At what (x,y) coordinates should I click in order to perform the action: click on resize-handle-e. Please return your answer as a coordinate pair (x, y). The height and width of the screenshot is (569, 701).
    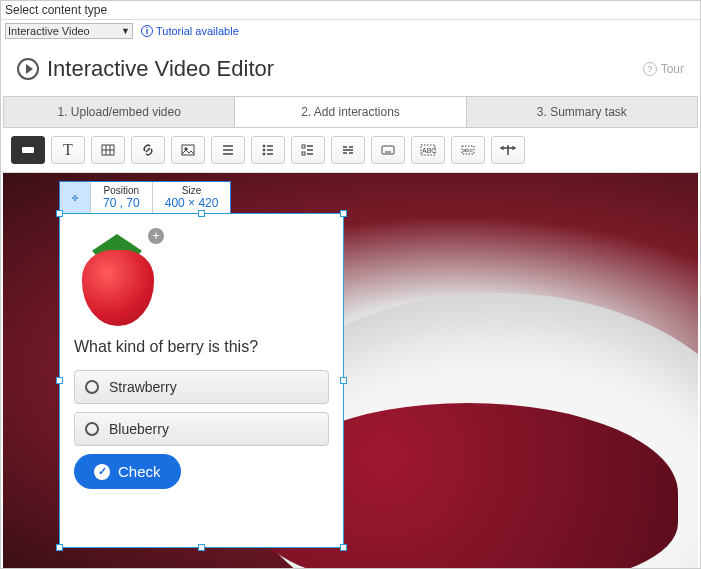
    Looking at the image, I should click on (344, 380).